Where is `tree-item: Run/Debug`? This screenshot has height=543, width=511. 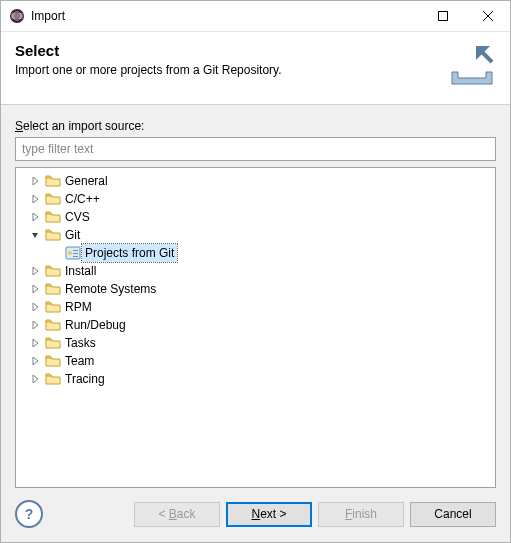
tree-item: Run/Debug is located at coordinates (256, 325).